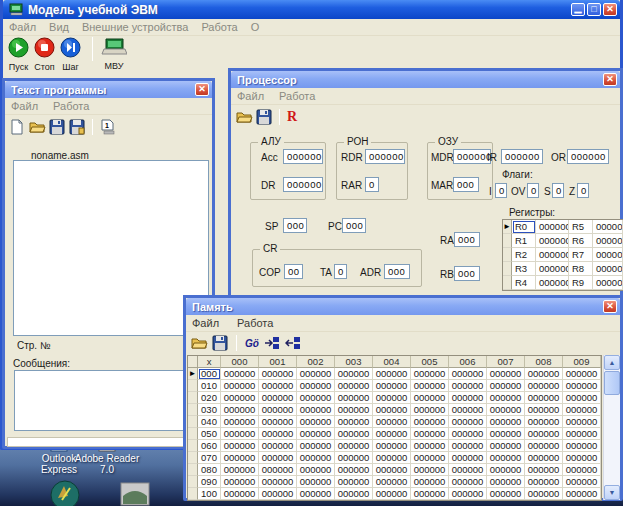 The width and height of the screenshot is (623, 506). Describe the element at coordinates (581, 283) in the screenshot. I see `register-name-cell: R9` at that location.